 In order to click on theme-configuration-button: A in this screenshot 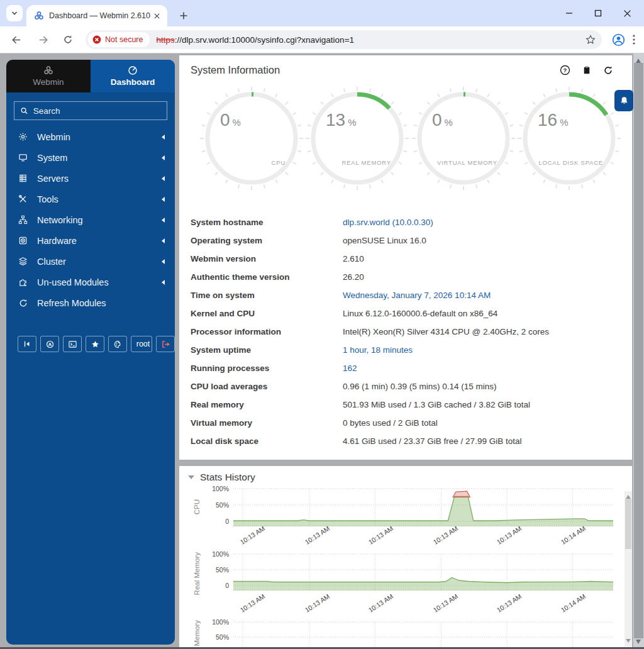, I will do `click(50, 344)`.